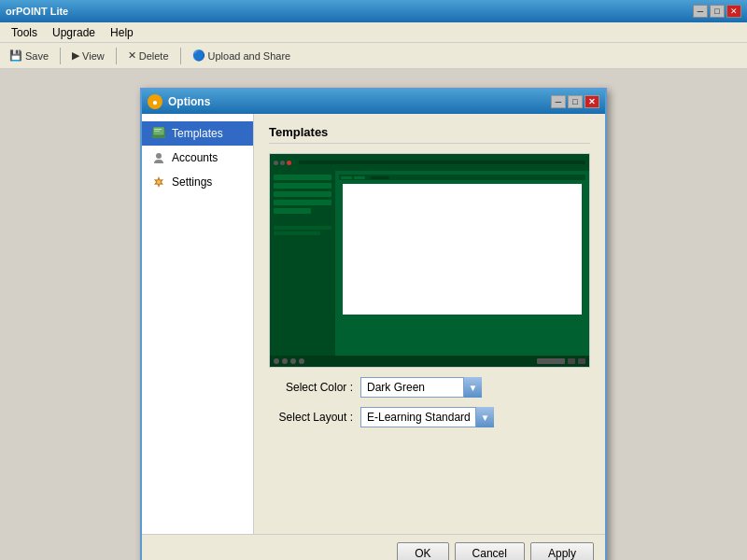 Image resolution: width=747 pixels, height=560 pixels. Describe the element at coordinates (428, 417) in the screenshot. I see `select-layout-wrapper: E-Learning Standard Basic Advanced Custo…` at that location.